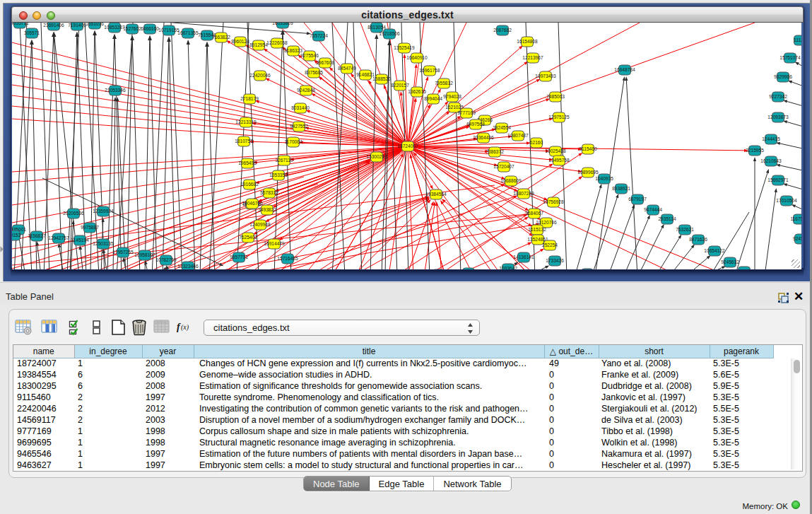 This screenshot has width=812, height=514. I want to click on svg-text: 12093873, so click(778, 117).